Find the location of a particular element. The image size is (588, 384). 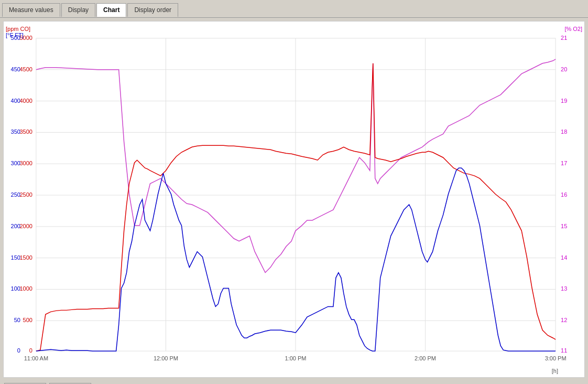

svg-text: 100 is located at coordinates (16, 289).